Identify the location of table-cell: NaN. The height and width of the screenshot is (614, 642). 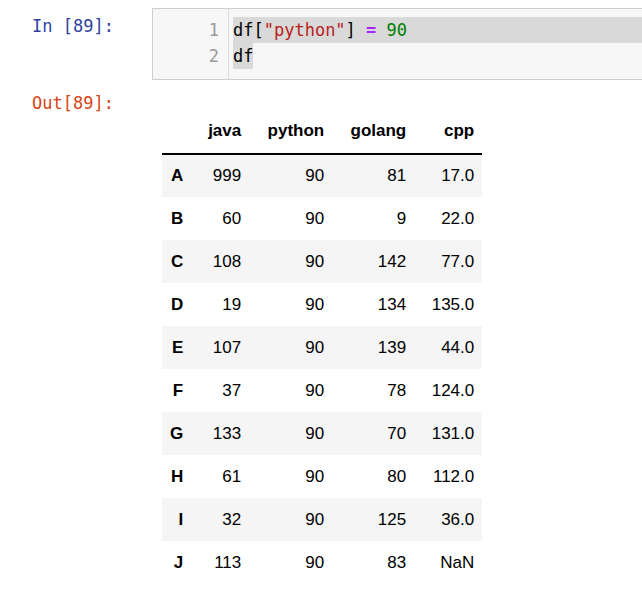
(448, 562).